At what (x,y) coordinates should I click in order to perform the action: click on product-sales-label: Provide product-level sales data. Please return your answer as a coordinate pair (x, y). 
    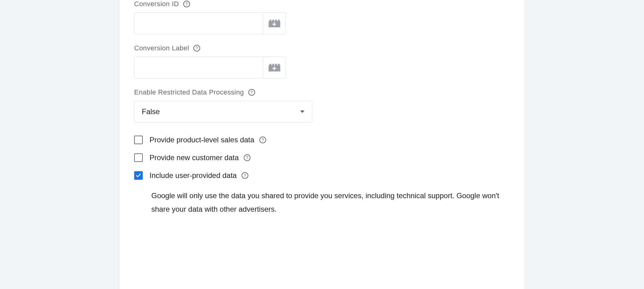
    Looking at the image, I should click on (202, 140).